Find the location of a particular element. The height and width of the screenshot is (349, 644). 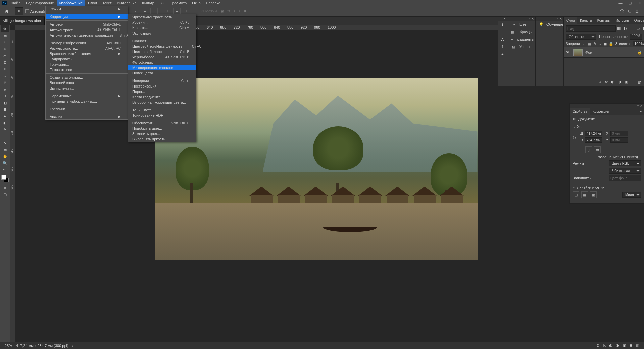

lock-icon: 🔒 is located at coordinates (640, 52).